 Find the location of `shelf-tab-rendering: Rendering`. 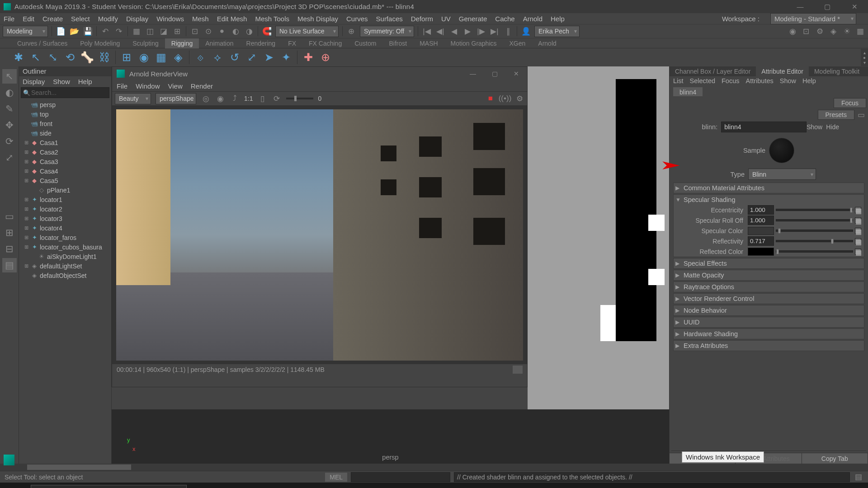

shelf-tab-rendering: Rendering is located at coordinates (261, 43).